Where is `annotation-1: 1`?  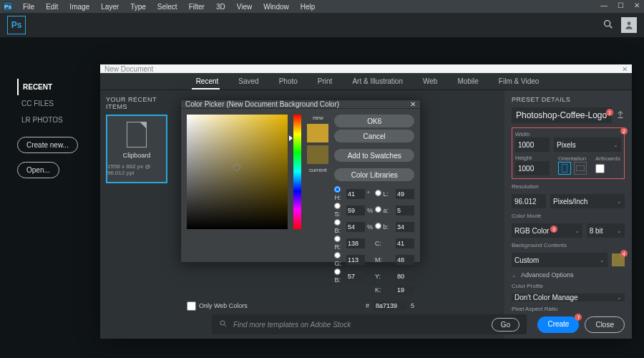
annotation-1: 1 is located at coordinates (610, 112).